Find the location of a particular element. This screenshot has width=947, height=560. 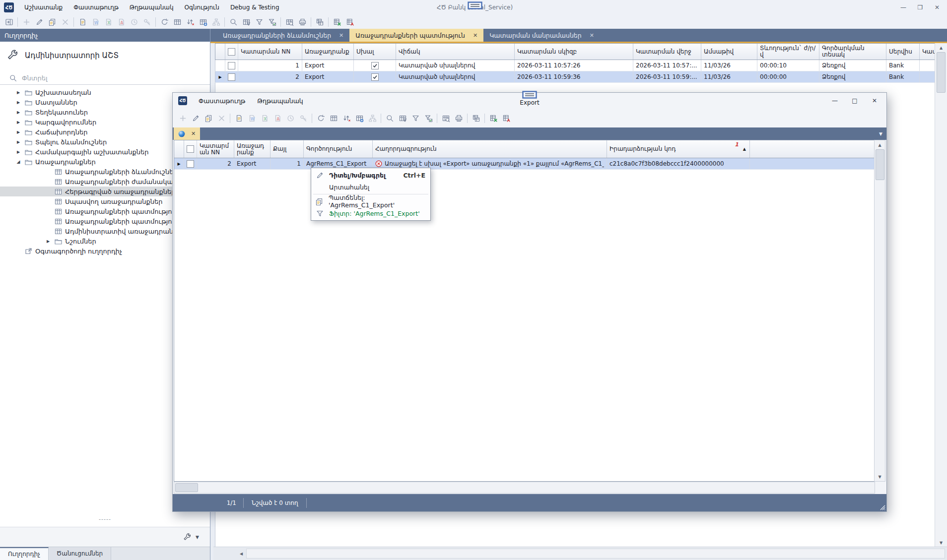

menu-item-0: Աշխատանք is located at coordinates (44, 7).